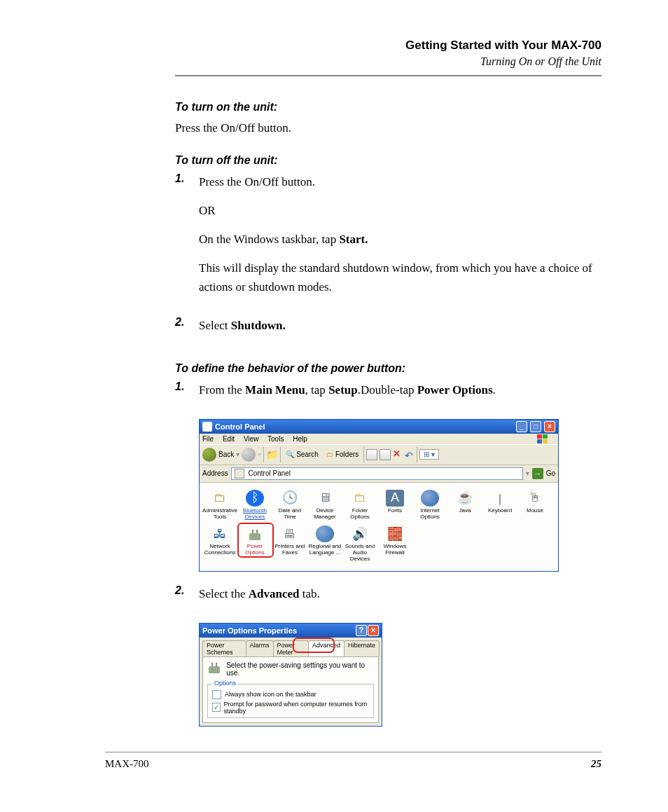  What do you see at coordinates (290, 545) in the screenshot?
I see `cp-item-printers: 🖶Printers and Faxes` at bounding box center [290, 545].